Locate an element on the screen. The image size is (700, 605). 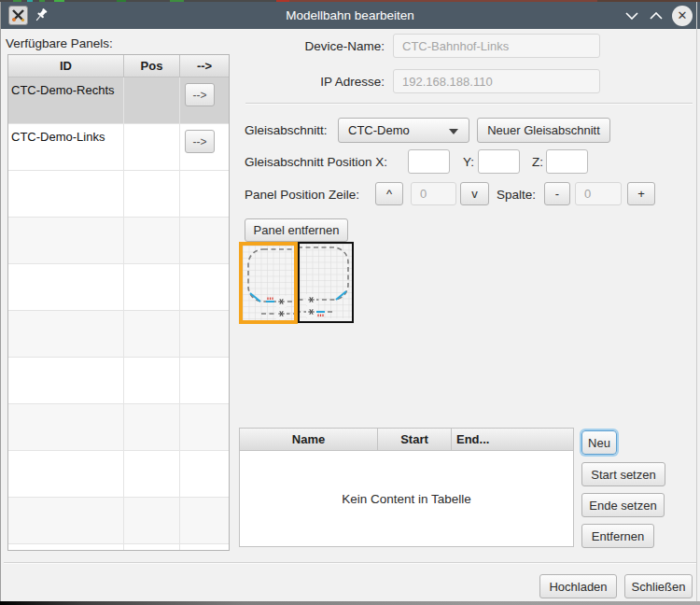
ip-address-label: IP Adresse: is located at coordinates (315, 82).